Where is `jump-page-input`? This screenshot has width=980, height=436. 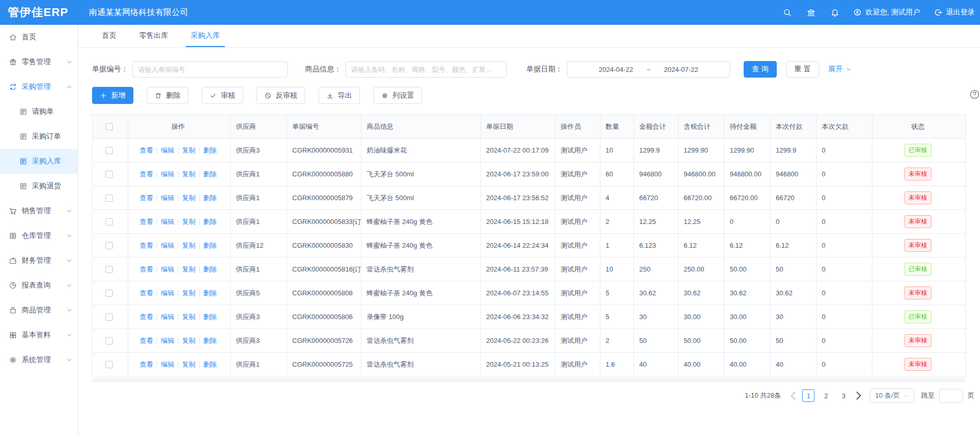
jump-page-input is located at coordinates (951, 396).